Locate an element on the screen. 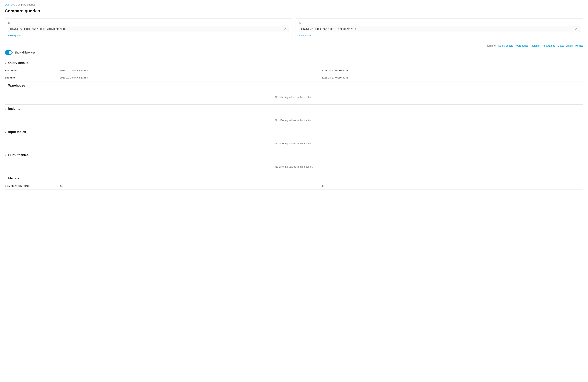 The image size is (588, 382). metrics-content: COMPILATION_TIME 44 49 is located at coordinates (294, 186).